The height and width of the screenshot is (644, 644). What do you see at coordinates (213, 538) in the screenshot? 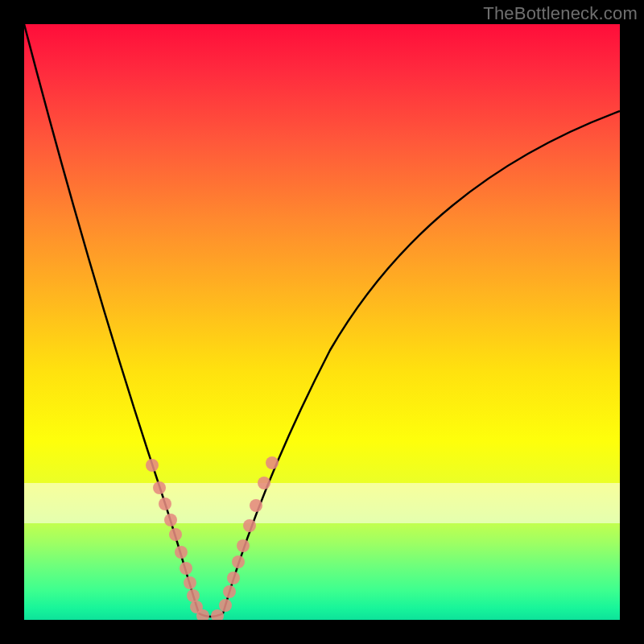
I see `marker-group` at bounding box center [213, 538].